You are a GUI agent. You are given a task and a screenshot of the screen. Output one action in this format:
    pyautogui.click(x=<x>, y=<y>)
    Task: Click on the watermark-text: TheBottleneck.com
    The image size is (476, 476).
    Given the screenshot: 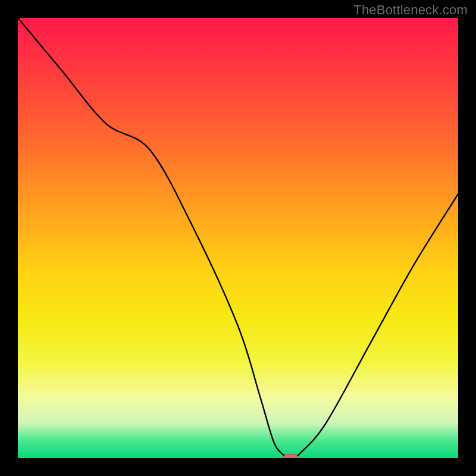 What is the action you would take?
    pyautogui.click(x=411, y=10)
    